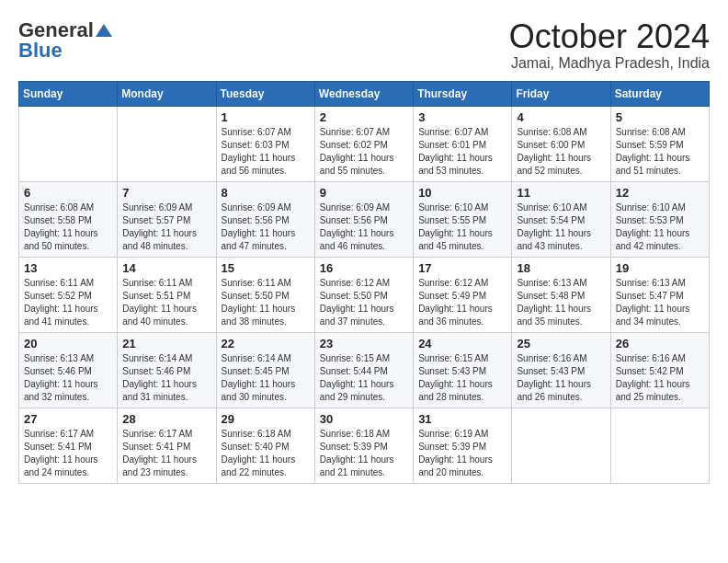 Image resolution: width=728 pixels, height=563 pixels. I want to click on calendar-cell: 25Sunrise: 6:16 AM Sunset: 5:43 PM Dayli…, so click(561, 370).